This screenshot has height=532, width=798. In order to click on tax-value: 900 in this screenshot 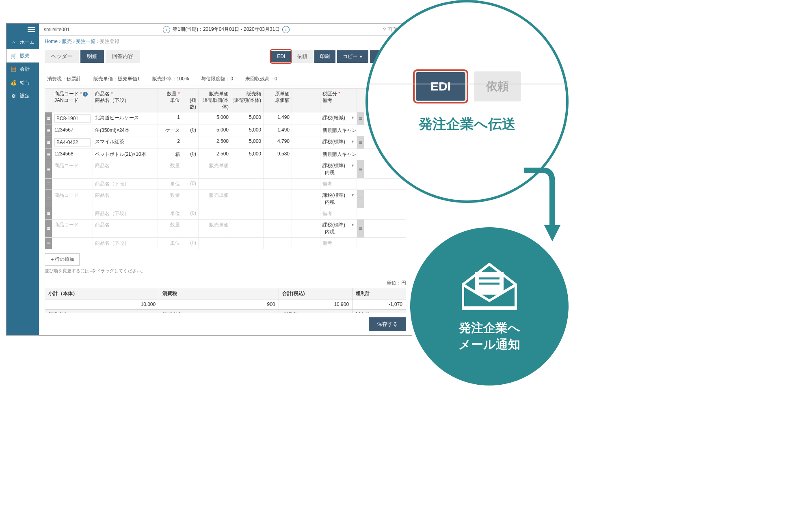, I will do `click(219, 304)`.